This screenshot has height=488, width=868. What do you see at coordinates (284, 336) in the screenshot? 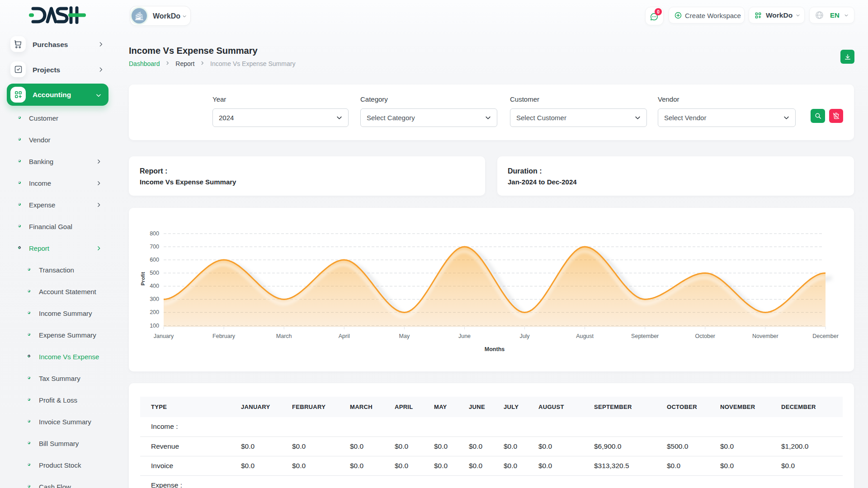
I see `svg-text: March` at bounding box center [284, 336].